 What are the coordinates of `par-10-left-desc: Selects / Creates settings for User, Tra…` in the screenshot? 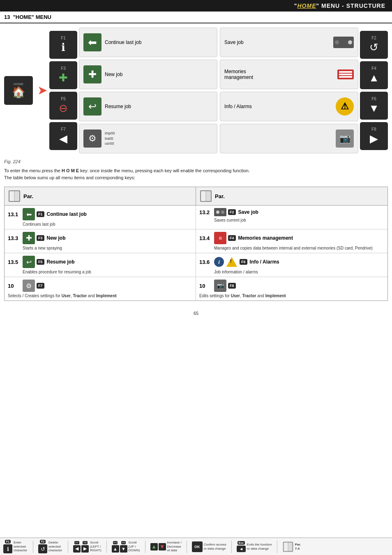 It's located at (100, 296).